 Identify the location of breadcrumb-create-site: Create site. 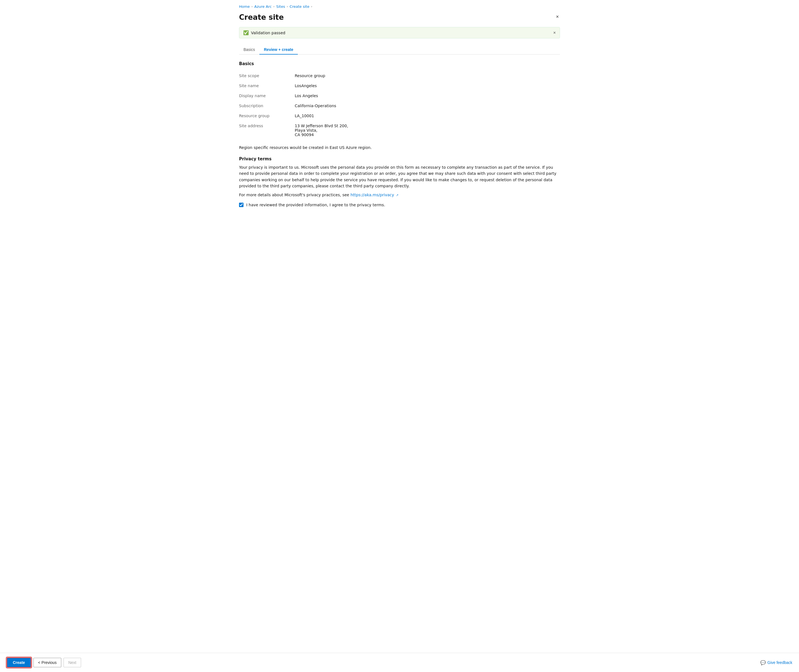
(300, 7).